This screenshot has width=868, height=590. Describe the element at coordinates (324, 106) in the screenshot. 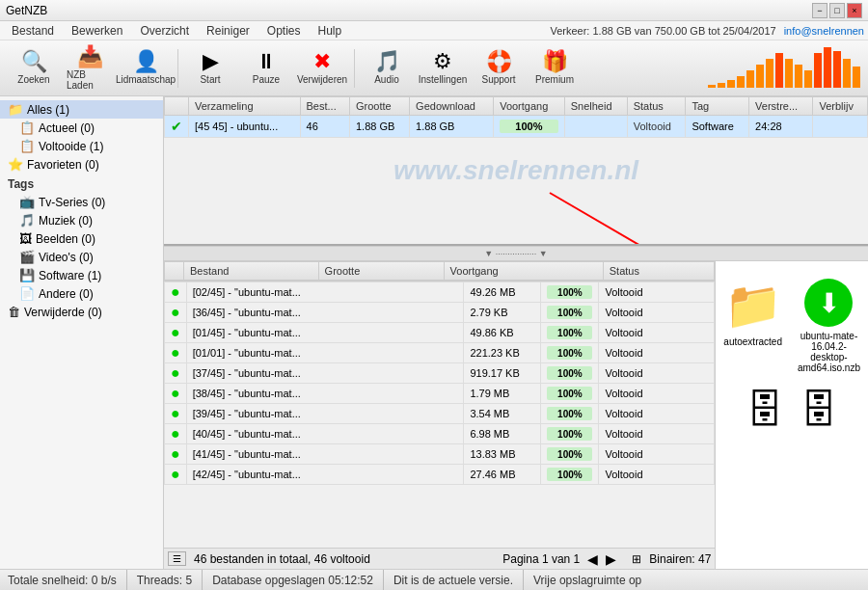

I see `th-best: Best...` at that location.